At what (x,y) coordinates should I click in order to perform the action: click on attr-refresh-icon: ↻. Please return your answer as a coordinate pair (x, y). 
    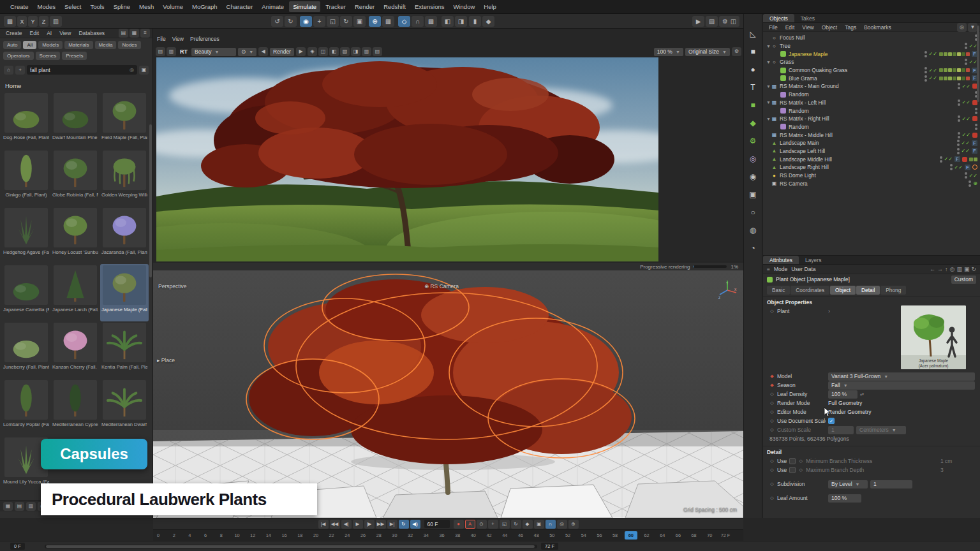
    Looking at the image, I should click on (974, 269).